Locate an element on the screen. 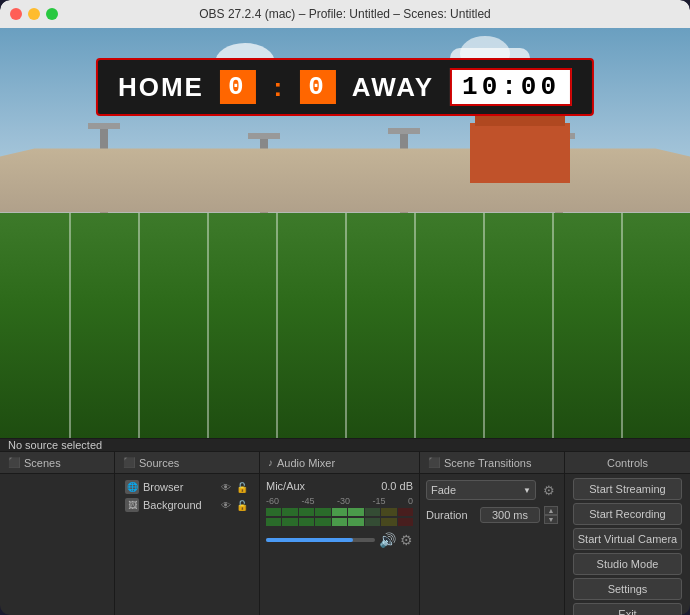  controls-section: Controls Start Streaming Start Recording… is located at coordinates (628, 534).